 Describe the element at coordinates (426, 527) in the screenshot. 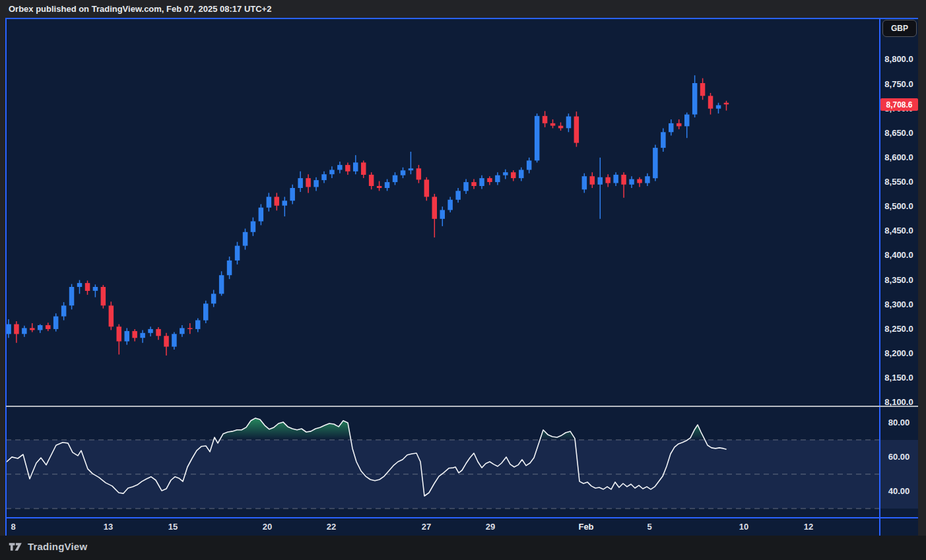

I see `time-tick-label: 27` at that location.